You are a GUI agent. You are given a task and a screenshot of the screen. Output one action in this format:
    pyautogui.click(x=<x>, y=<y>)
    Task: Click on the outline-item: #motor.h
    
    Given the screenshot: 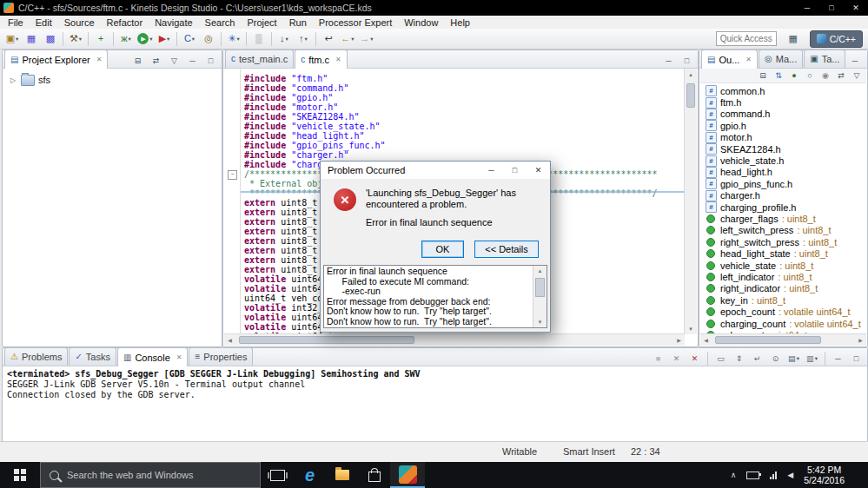 What is the action you would take?
    pyautogui.click(x=784, y=137)
    